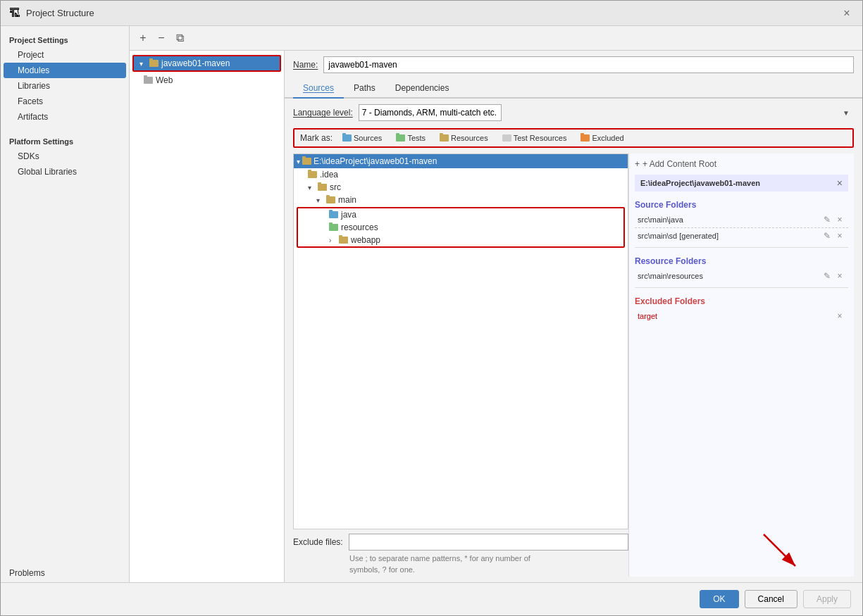 The width and height of the screenshot is (863, 616). Describe the element at coordinates (423, 89) in the screenshot. I see `tab-dependencies: Dependencies` at that location.